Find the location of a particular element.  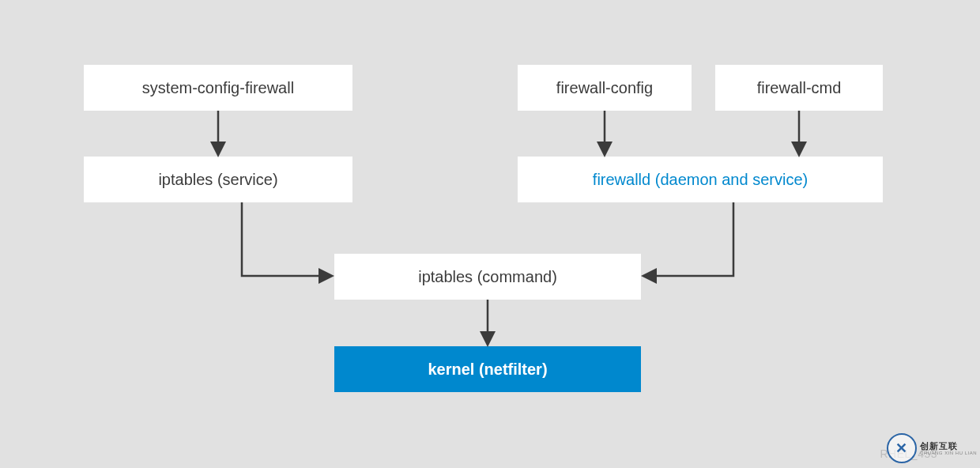

watermark: ✕ 创新互联 CHUANG XIN HU LIAN is located at coordinates (932, 448).